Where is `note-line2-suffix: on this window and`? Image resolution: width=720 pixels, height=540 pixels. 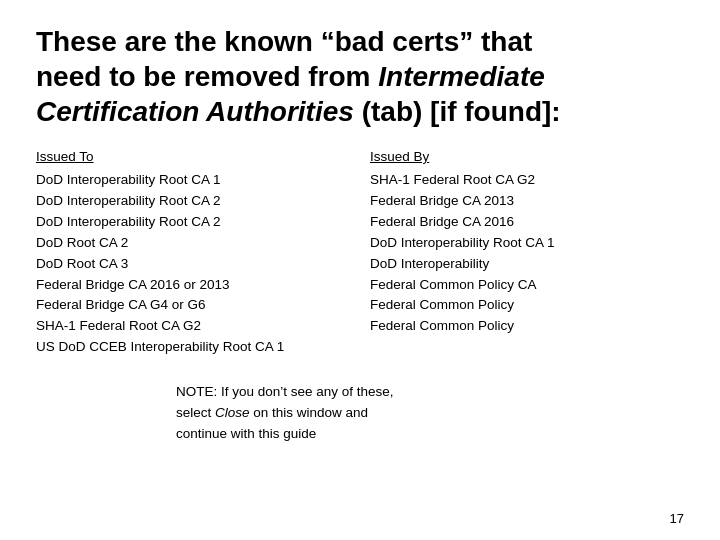
note-line2-suffix: on this window and is located at coordinates (310, 412).